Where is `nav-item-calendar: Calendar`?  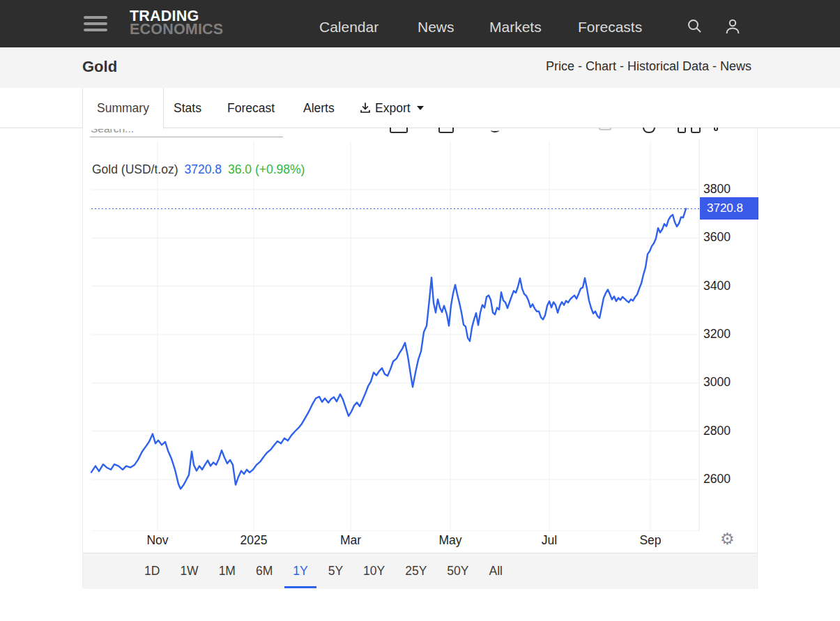 nav-item-calendar: Calendar is located at coordinates (349, 27).